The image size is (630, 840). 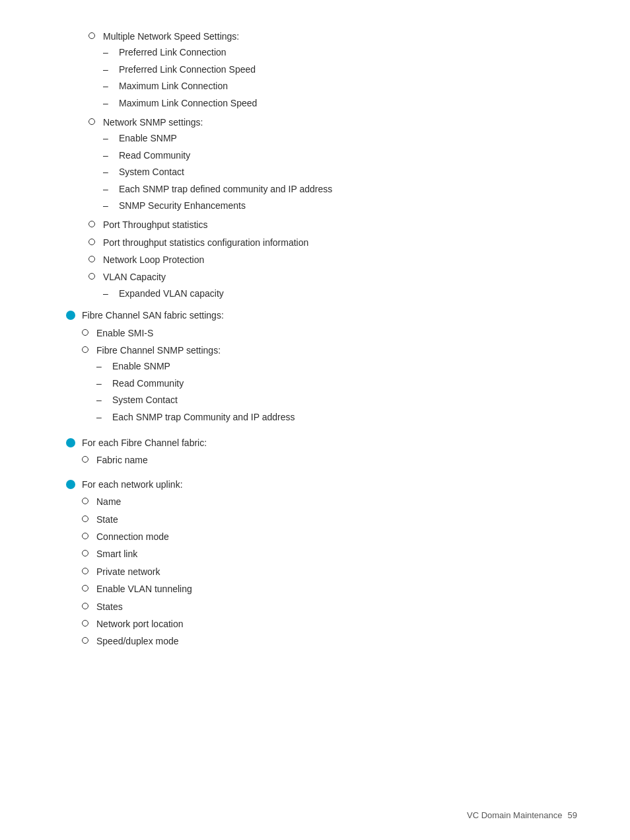 What do you see at coordinates (340, 52) in the screenshot?
I see `list-item: – Preferred Link Connection` at bounding box center [340, 52].